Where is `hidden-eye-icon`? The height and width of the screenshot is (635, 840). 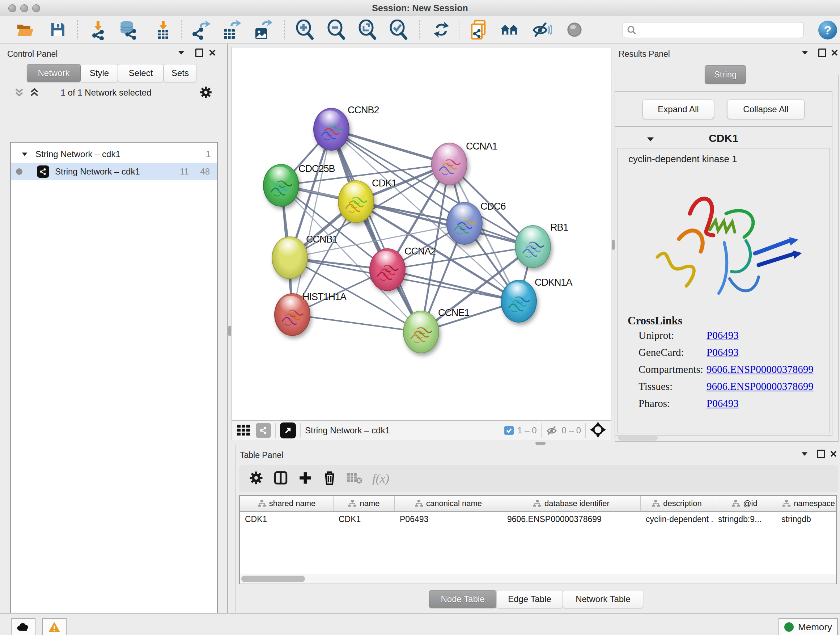
hidden-eye-icon is located at coordinates (552, 430).